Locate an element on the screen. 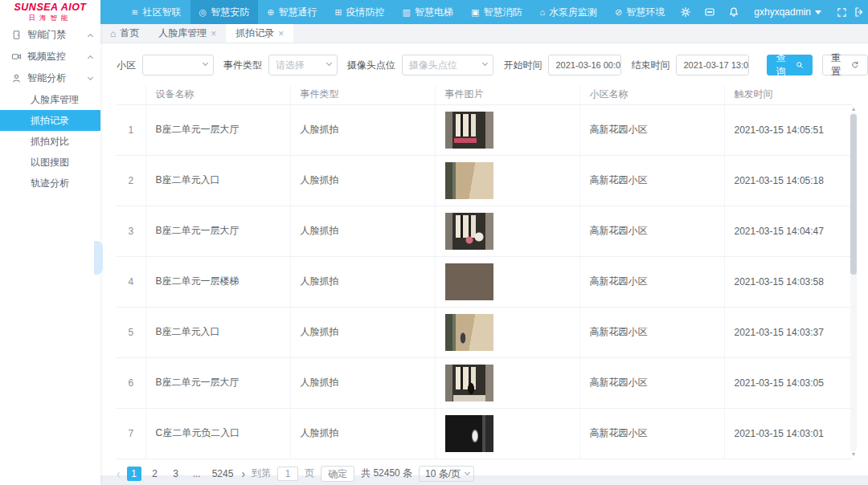  nav-item-epidemic: 疫情防控 is located at coordinates (359, 12).